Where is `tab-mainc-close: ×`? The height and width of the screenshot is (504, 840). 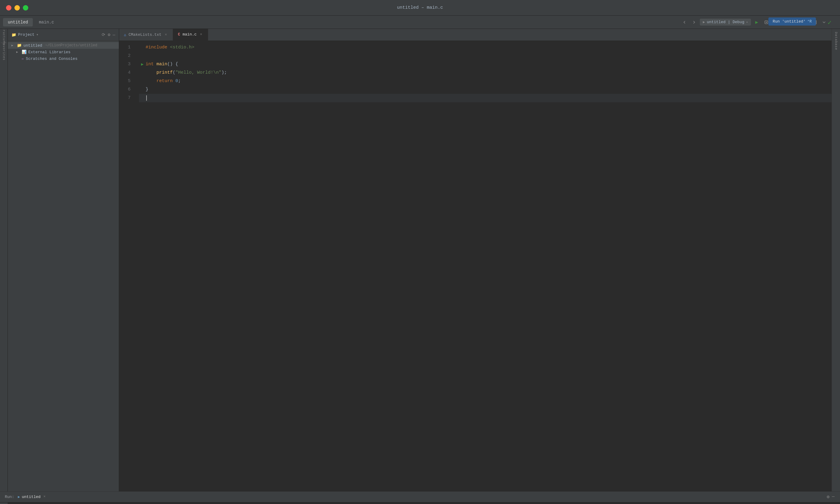
tab-mainc-close: × is located at coordinates (201, 35).